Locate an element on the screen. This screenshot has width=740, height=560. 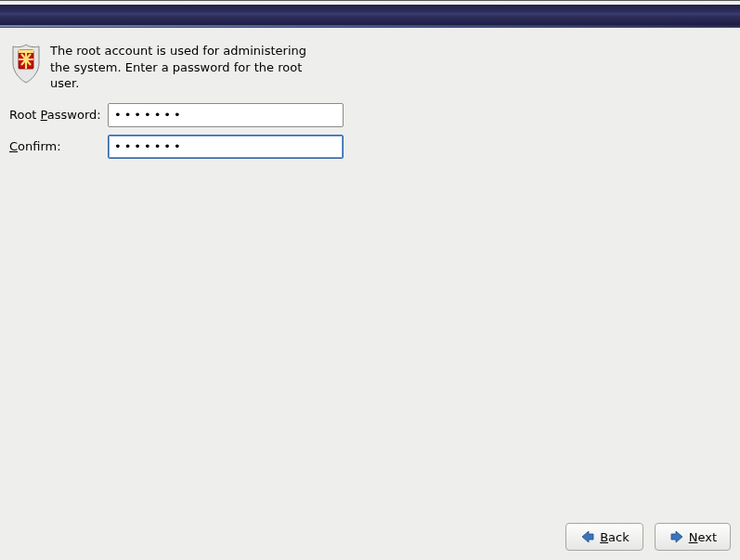
next-button: Next is located at coordinates (693, 537).